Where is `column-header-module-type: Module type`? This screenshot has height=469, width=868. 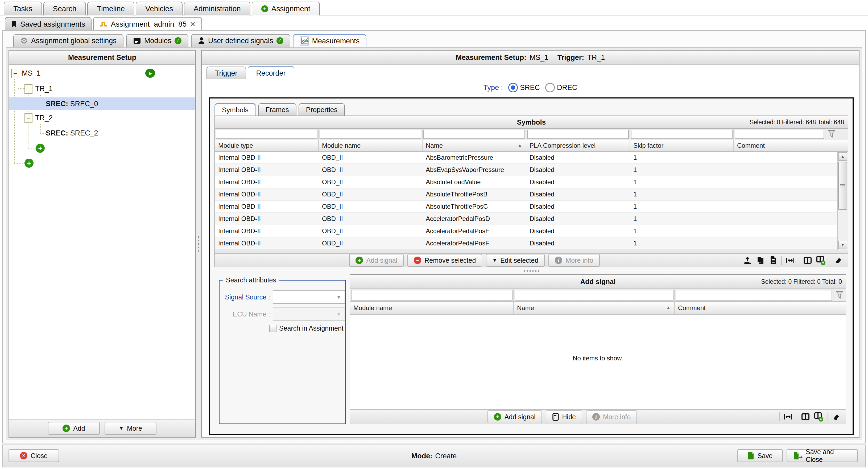 column-header-module-type: Module type is located at coordinates (267, 146).